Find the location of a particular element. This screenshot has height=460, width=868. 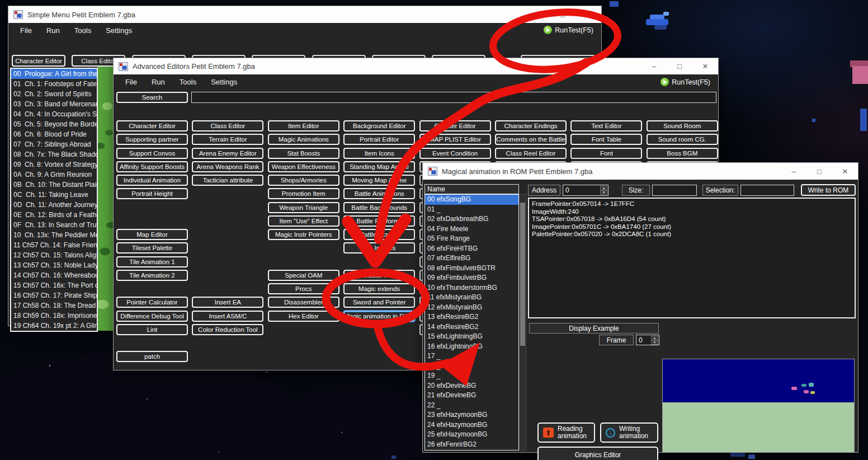

animation-list-item: 23 efxHazymoonBG is located at coordinates (472, 415).